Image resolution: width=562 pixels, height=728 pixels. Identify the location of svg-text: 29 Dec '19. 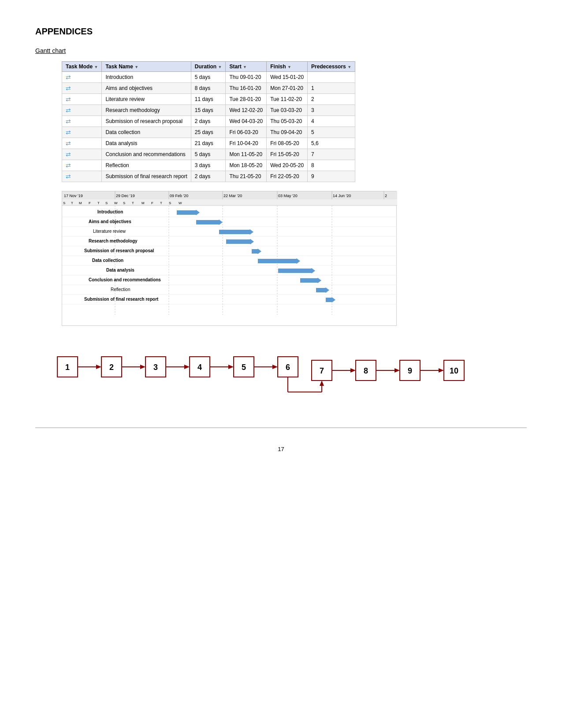
(125, 196).